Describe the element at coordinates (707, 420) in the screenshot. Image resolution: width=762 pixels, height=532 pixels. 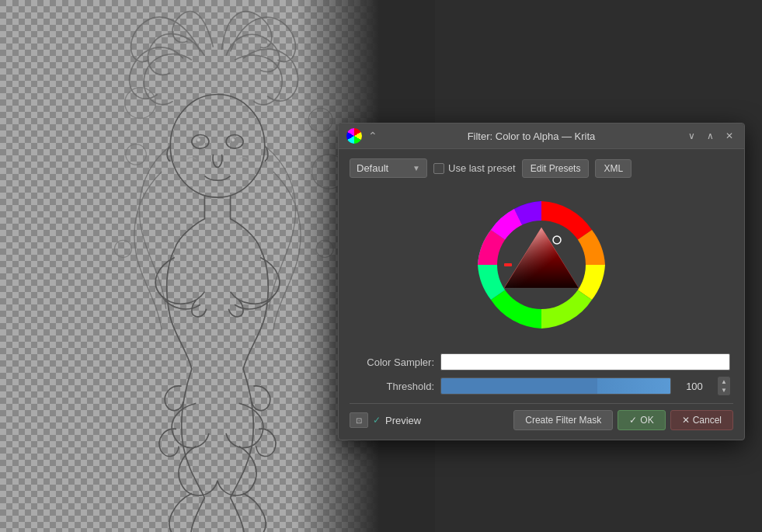
I see `cancel-label: Cancel` at that location.